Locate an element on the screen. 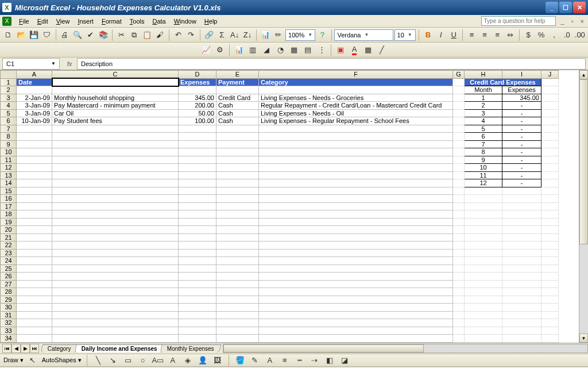  row-header-20: 20 is located at coordinates (9, 230).